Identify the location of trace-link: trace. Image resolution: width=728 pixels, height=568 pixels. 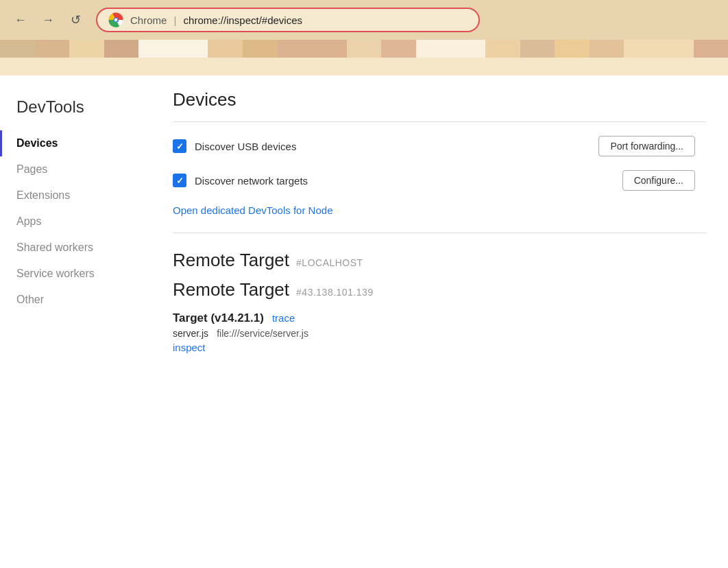
(284, 318).